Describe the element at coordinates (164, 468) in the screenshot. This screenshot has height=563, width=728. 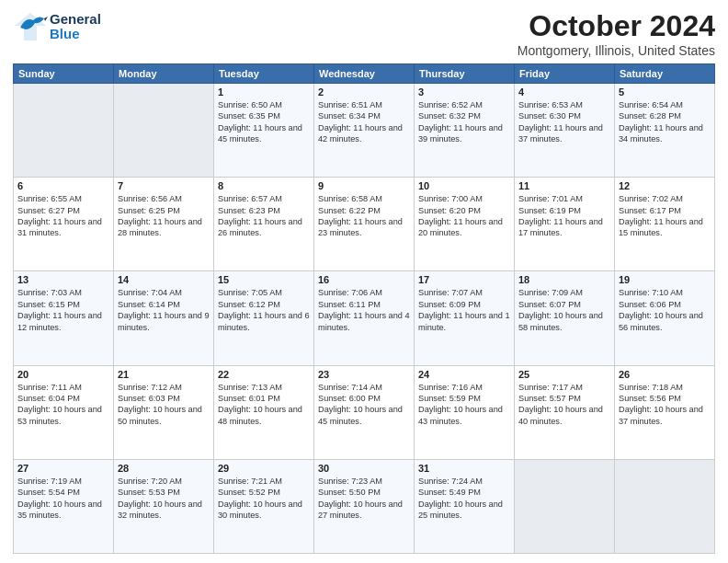
I see `day-number: 28` at that location.